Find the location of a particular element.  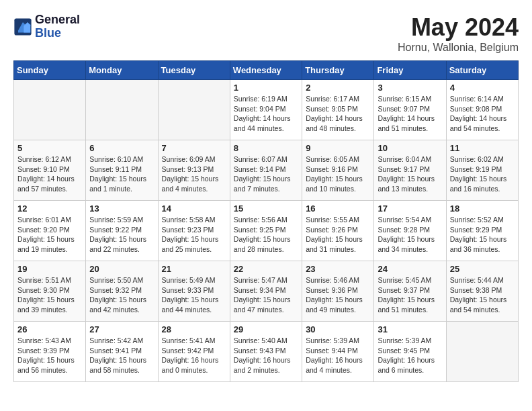

day-detail: Sunrise: 5:44 AM Sunset: 9:38 PM Dayligh… is located at coordinates (482, 295).